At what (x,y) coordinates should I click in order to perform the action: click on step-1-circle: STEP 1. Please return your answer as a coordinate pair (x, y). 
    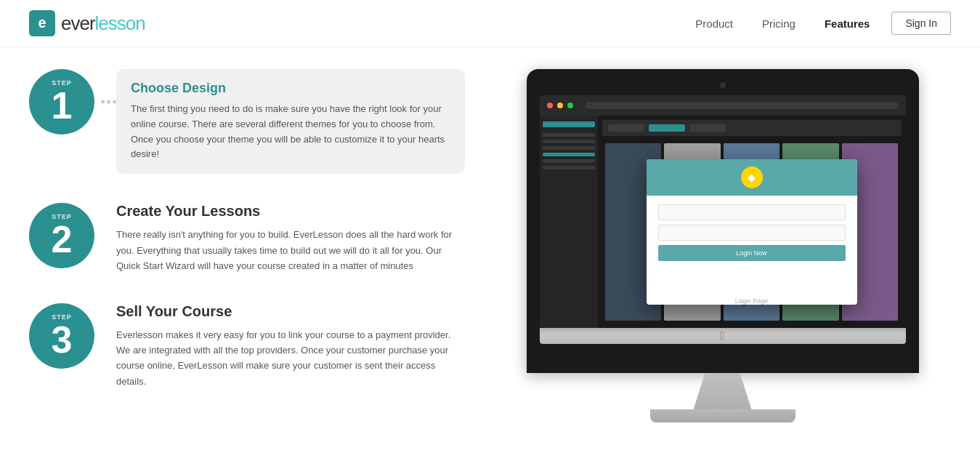
    Looking at the image, I should click on (62, 102).